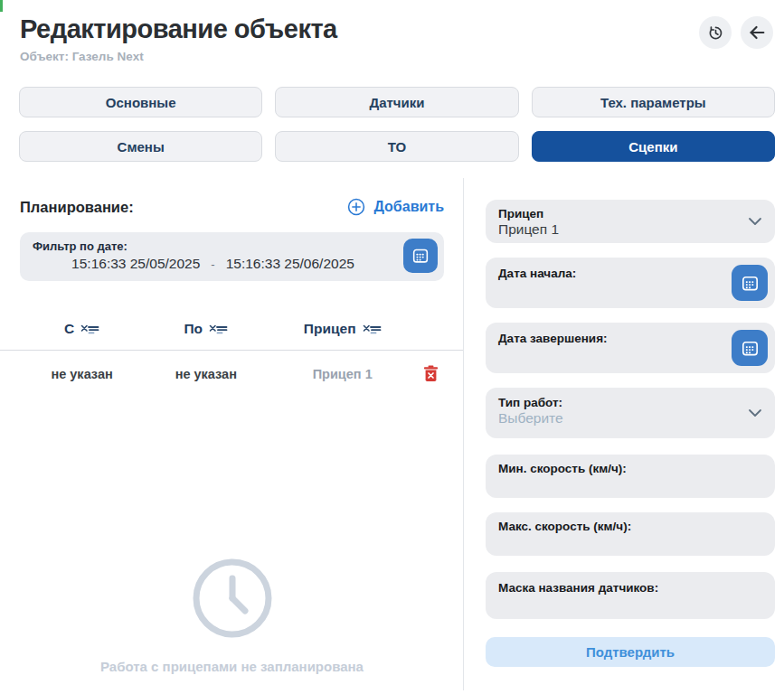 Image resolution: width=784 pixels, height=694 pixels. I want to click on start-date-calendar-button, so click(750, 283).